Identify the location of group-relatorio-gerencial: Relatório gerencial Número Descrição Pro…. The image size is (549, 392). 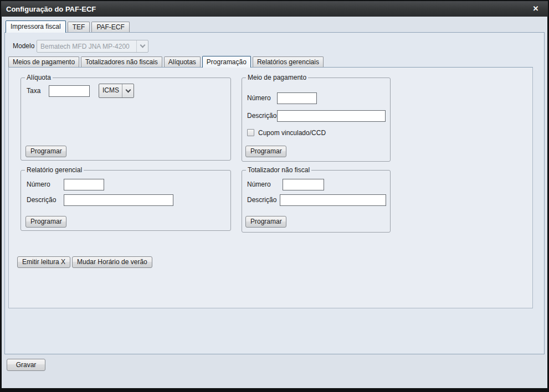
(126, 200).